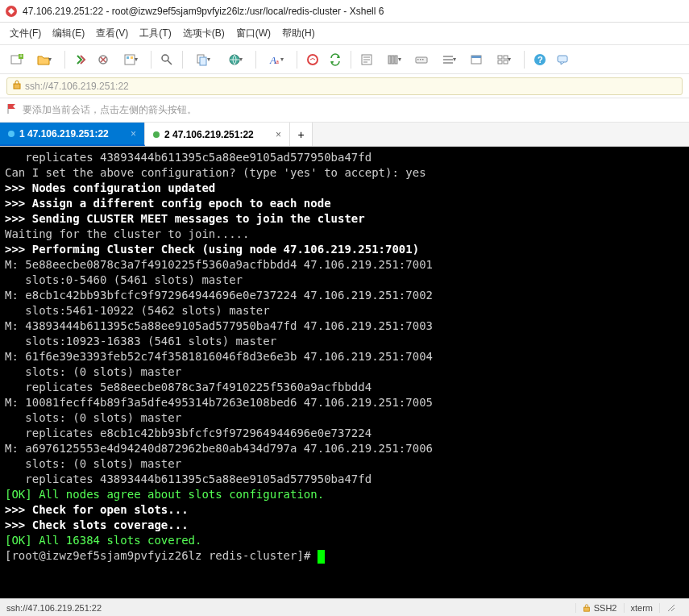 The width and height of the screenshot is (689, 616). Describe the element at coordinates (81, 60) in the screenshot. I see `reconnect-icon` at that location.